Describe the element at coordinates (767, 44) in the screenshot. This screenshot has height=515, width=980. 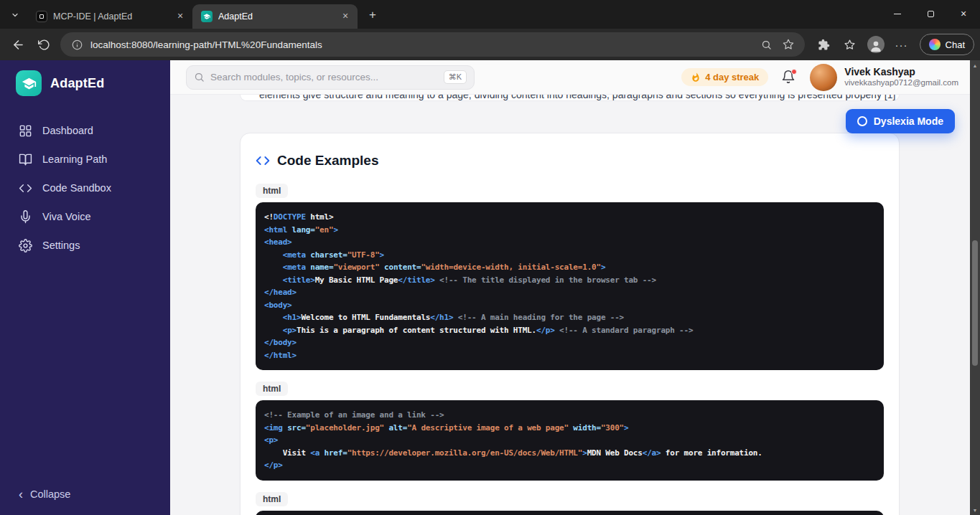
I see `address-search-button` at that location.